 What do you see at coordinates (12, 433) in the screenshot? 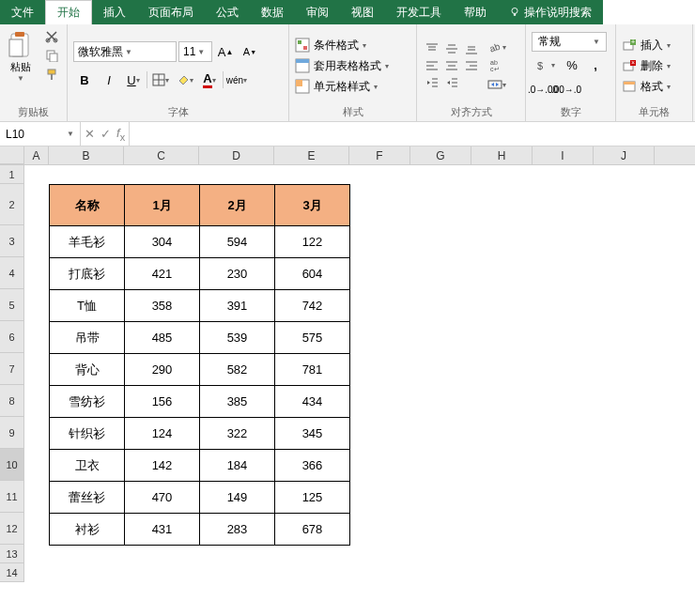
I see `row-header: 9` at bounding box center [12, 433].